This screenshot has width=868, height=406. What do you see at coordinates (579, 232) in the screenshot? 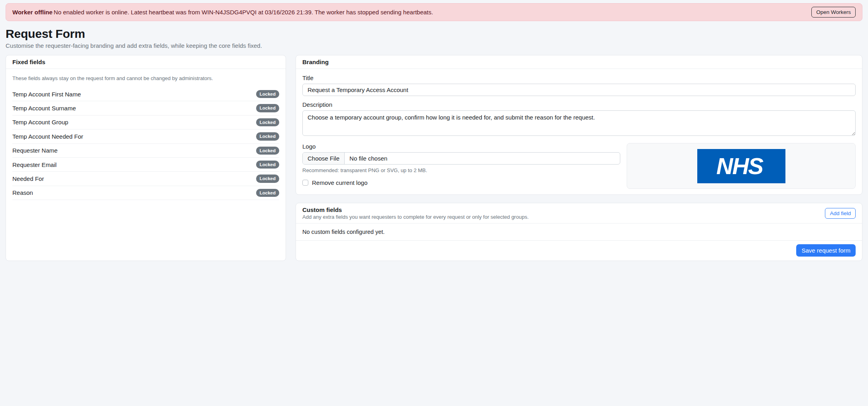
I see `custom-fields-card: Custom fields Add any extra fields you w…` at bounding box center [579, 232].